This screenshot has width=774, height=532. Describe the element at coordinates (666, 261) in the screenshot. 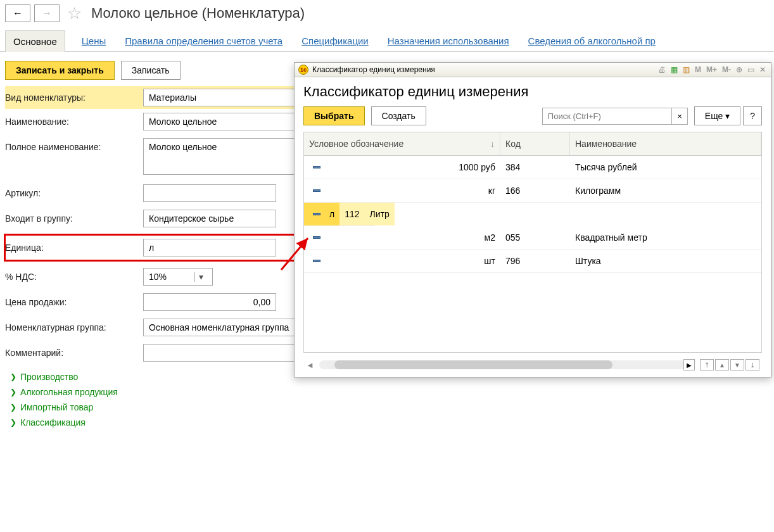

I see `row-name: Штука` at that location.